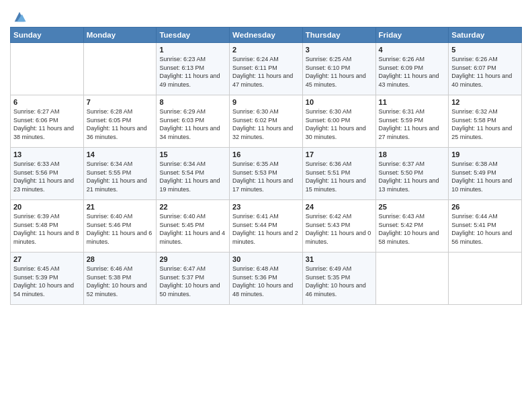  I want to click on day-number: 19, so click(485, 154).